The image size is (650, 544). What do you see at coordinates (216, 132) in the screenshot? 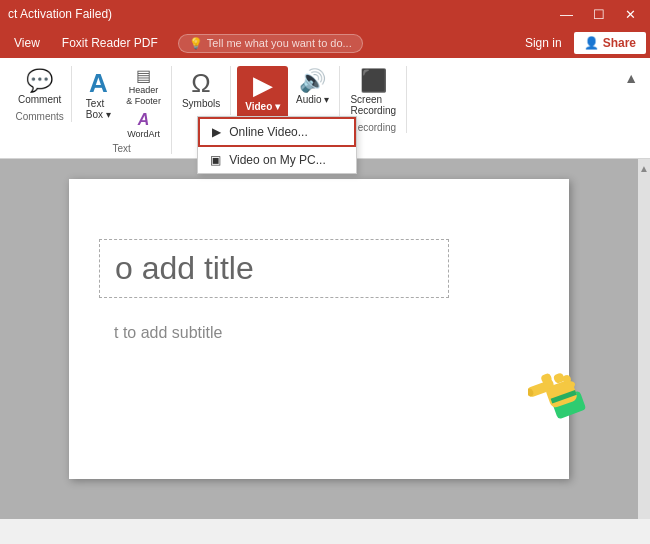
I see `online-video-icon: ▶` at bounding box center [216, 132].